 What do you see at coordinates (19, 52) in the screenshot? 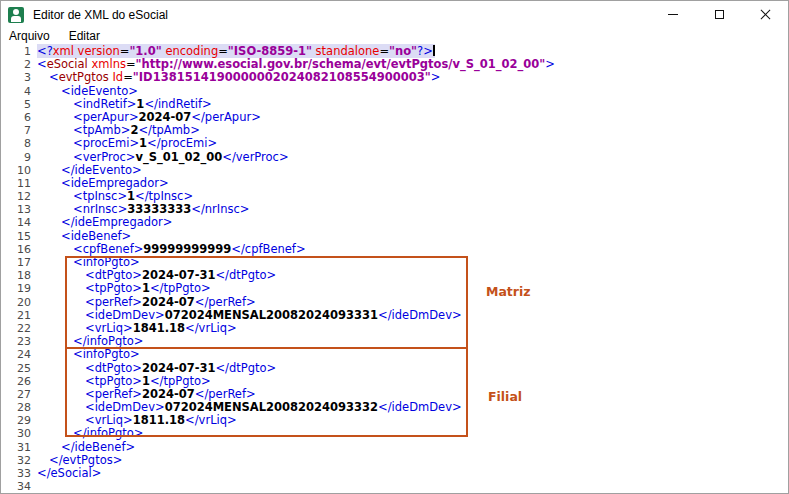
I see `line-number: 1` at bounding box center [19, 52].